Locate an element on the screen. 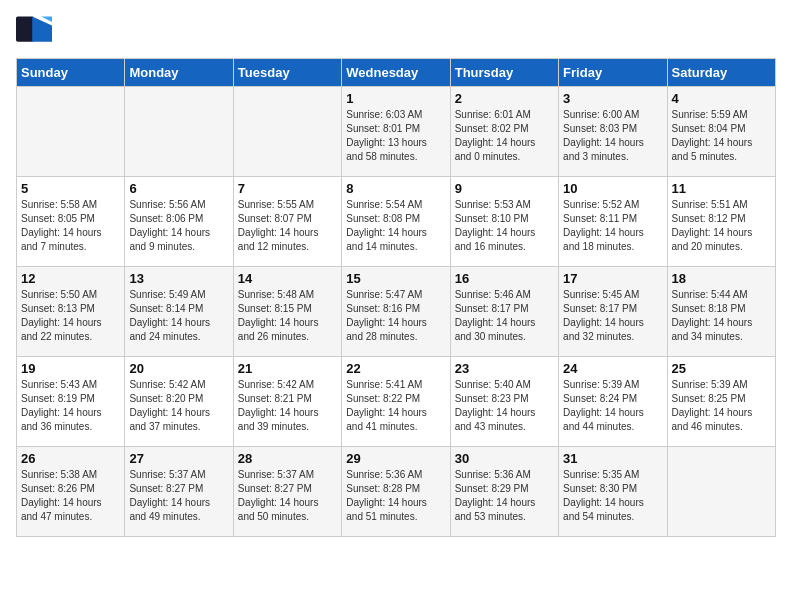 The width and height of the screenshot is (792, 612). cell-content: Sunrise: 5:45 AM Sunset: 8:17 PM Dayligh… is located at coordinates (612, 316).